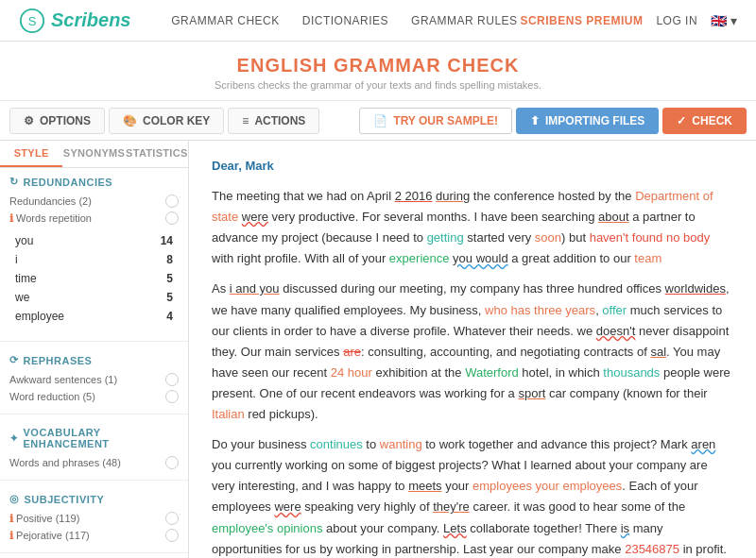 Image resolution: width=756 pixels, height=558 pixels. I want to click on logo-text: Scribens, so click(91, 21).